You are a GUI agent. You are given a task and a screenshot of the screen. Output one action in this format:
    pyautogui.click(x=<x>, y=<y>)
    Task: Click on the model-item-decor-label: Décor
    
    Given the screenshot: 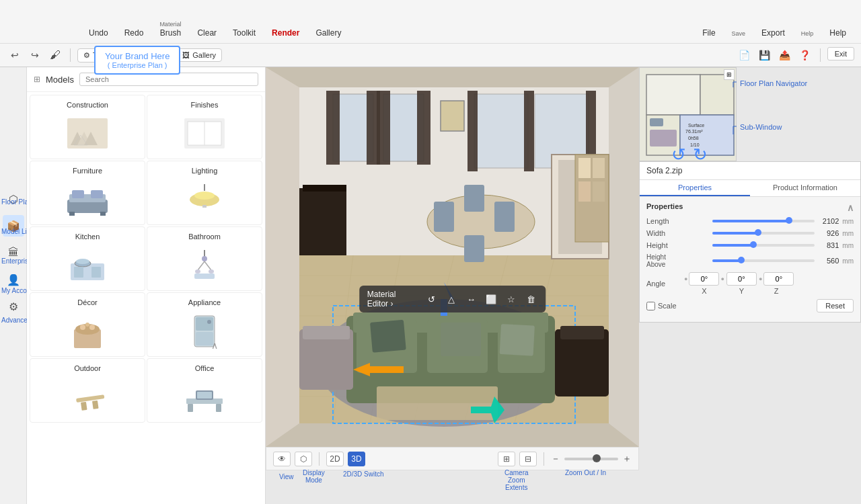 What is the action you would take?
    pyautogui.click(x=87, y=302)
    